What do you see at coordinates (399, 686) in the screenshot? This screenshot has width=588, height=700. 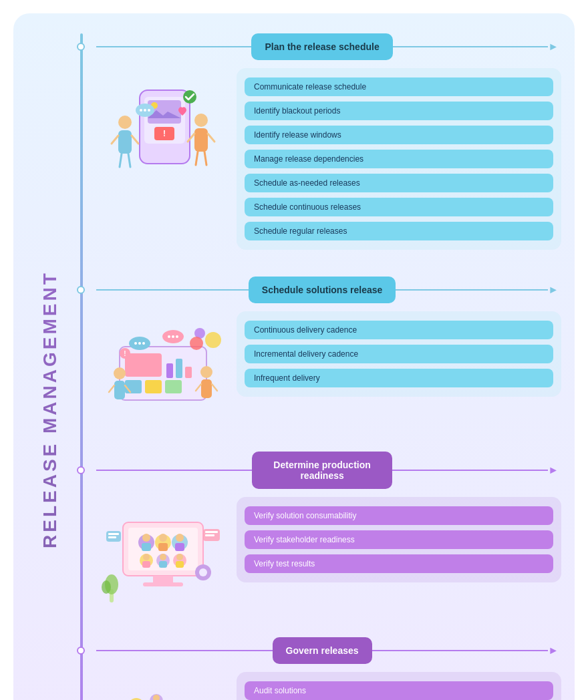 I see `tags-container-govern: Audit solutions Develop release manageme…` at bounding box center [399, 686].